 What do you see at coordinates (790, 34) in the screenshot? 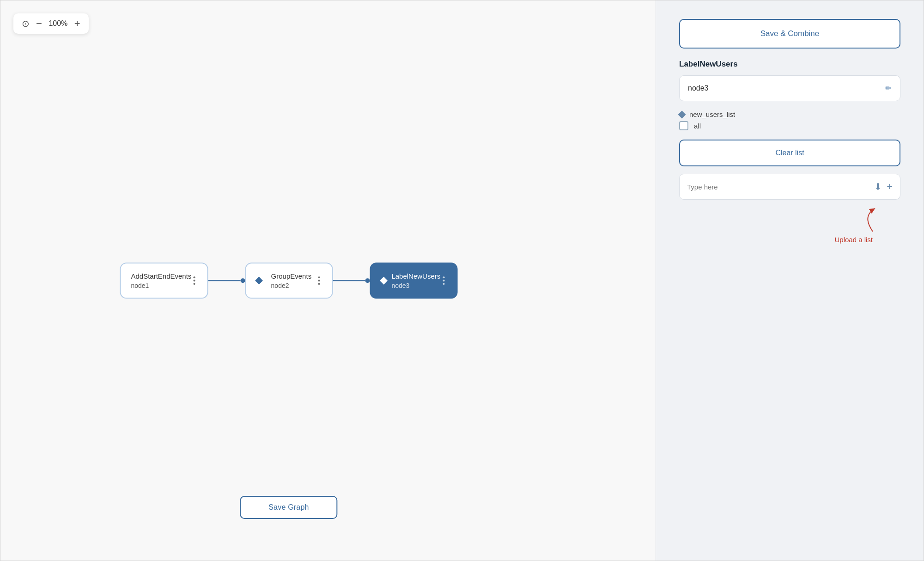
I see `save-combine-button: Save & Combine` at bounding box center [790, 34].